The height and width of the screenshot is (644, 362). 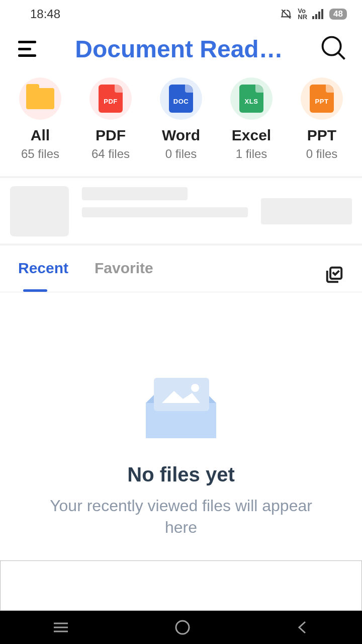 What do you see at coordinates (251, 119) in the screenshot?
I see `category-excel: XLSExcel1 files` at bounding box center [251, 119].